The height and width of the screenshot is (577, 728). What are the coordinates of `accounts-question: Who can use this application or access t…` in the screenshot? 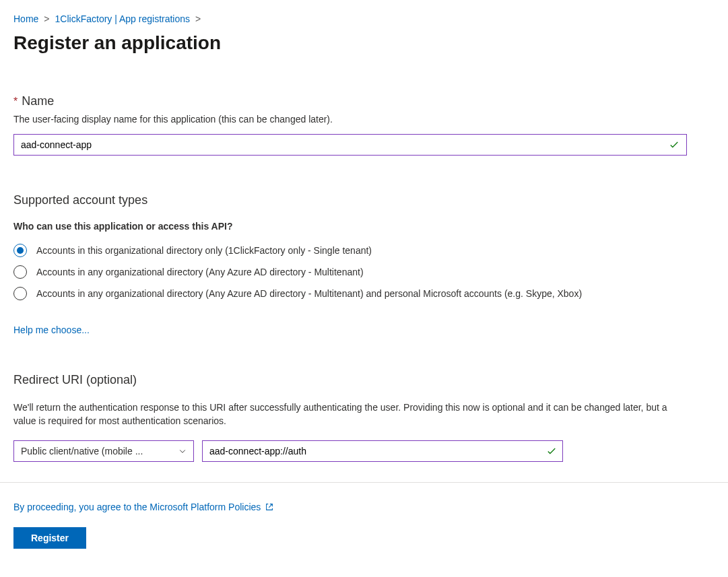 It's located at (364, 226).